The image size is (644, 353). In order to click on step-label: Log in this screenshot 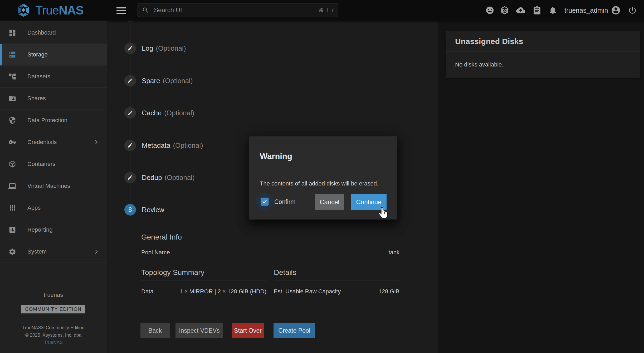, I will do `click(148, 49)`.